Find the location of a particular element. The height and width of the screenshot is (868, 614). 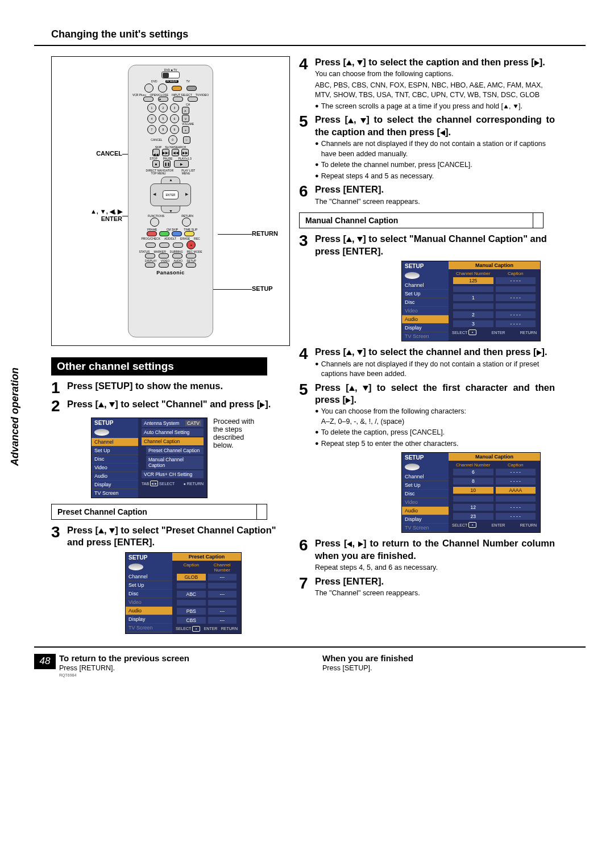

proceed-note: Proceed with the steps described below. is located at coordinates (239, 433).